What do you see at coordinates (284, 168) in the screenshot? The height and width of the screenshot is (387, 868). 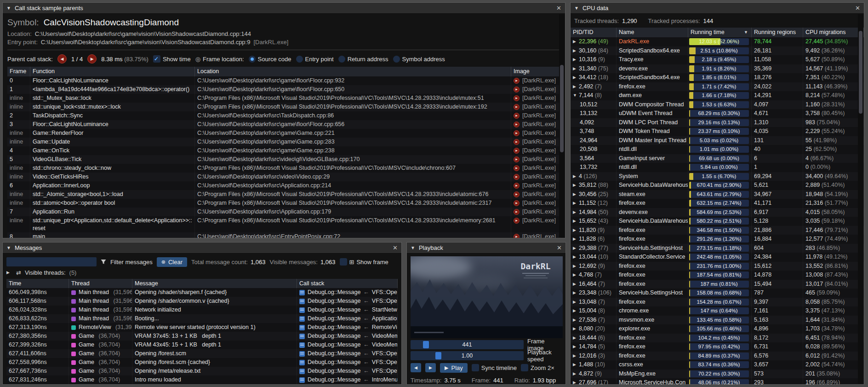 I see `callstack-frame-row: inlinestd::chrono::steady_clock::nowC:\P…` at bounding box center [284, 168].